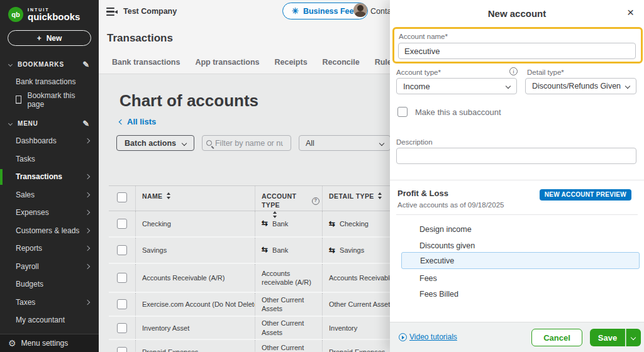  I want to click on menu-item-label: Expenses, so click(33, 212).